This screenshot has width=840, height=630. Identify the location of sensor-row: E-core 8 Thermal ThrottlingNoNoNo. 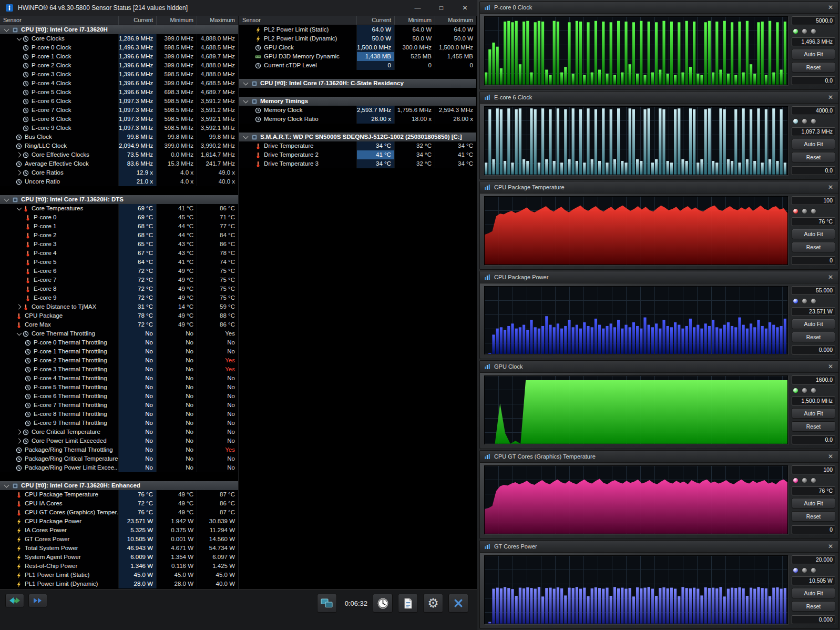
(119, 414).